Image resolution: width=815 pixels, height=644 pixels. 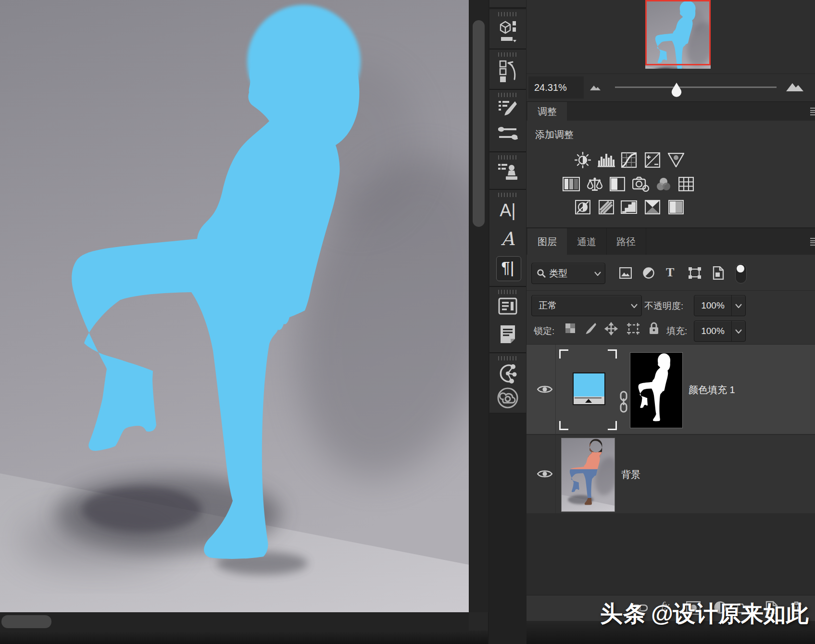 I want to click on creative-cloud-icon, so click(x=508, y=398).